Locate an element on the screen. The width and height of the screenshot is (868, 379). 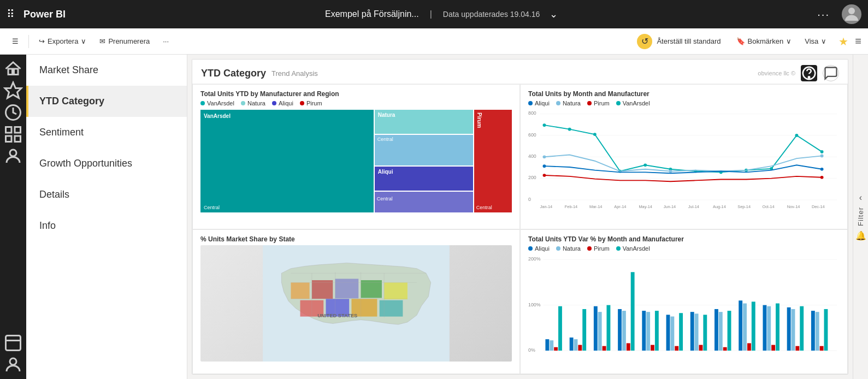
svg-text: Mar-14 is located at coordinates (595, 206).